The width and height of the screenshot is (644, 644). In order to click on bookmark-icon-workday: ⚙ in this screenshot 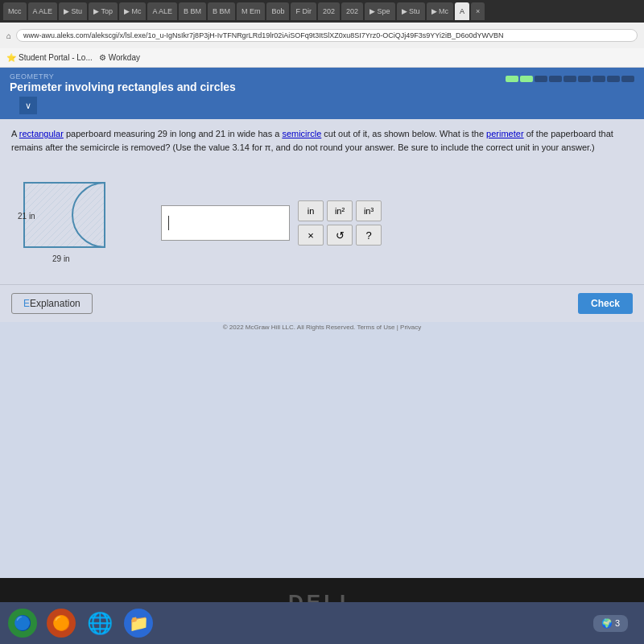, I will do `click(103, 58)`.